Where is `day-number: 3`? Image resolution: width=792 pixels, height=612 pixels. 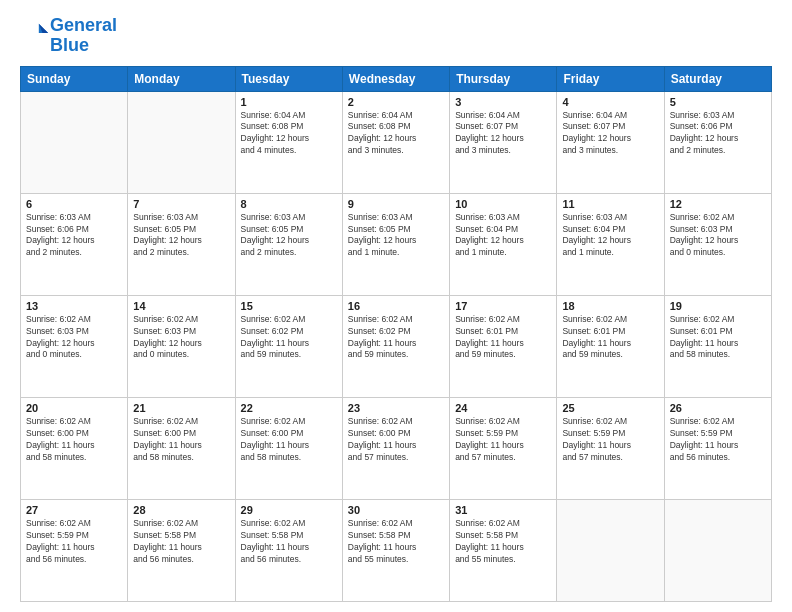
day-number: 3 is located at coordinates (503, 102).